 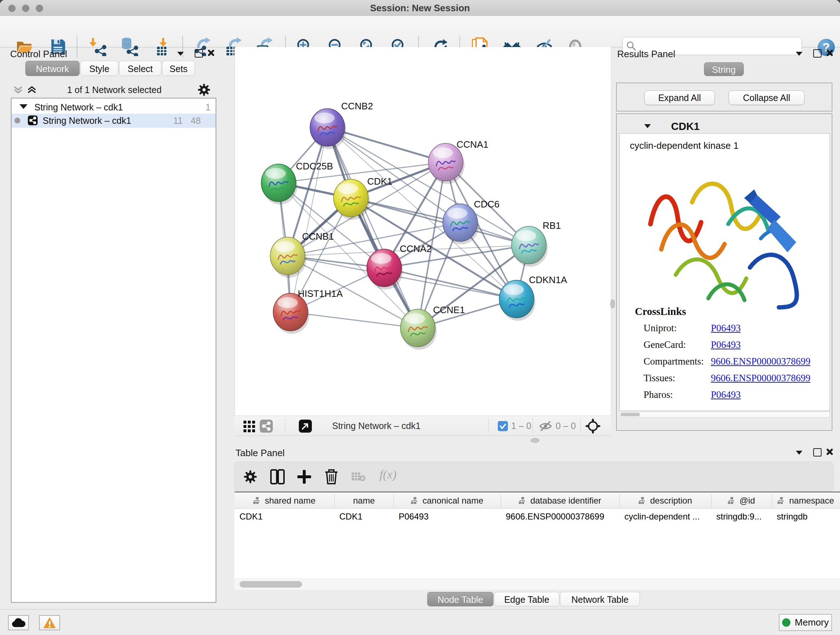 I want to click on network-row-selected: String Network – cdk1 11 48, so click(x=114, y=121).